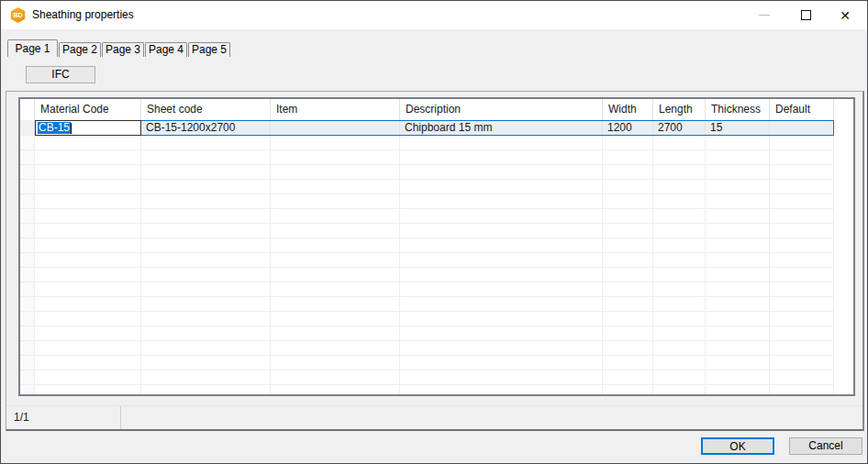  Describe the element at coordinates (64, 418) in the screenshot. I see `record-count-indicator: 1/1` at that location.